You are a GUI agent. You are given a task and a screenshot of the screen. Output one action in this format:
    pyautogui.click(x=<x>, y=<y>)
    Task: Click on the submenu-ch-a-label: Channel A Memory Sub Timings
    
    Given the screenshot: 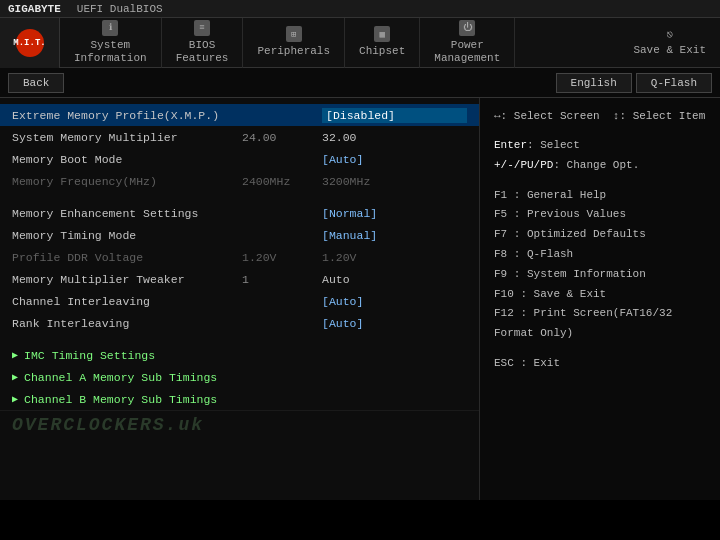 What is the action you would take?
    pyautogui.click(x=120, y=378)
    